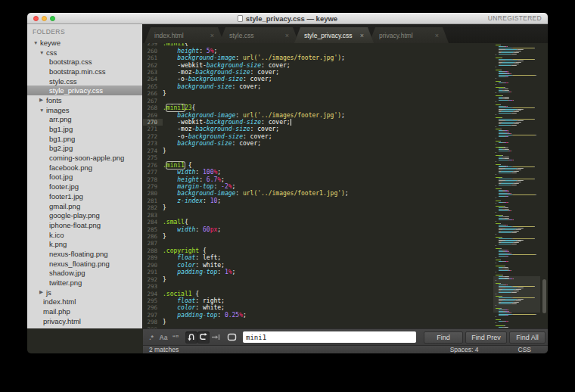  Describe the element at coordinates (153, 157) in the screenshot. I see `line-number: 275` at that location.